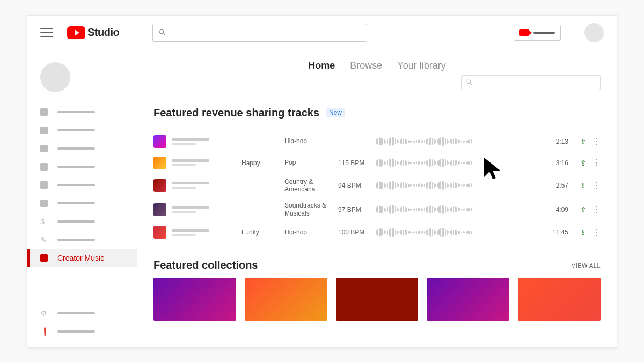  What do you see at coordinates (322, 33) in the screenshot?
I see `top-header: Studio` at bounding box center [322, 33].